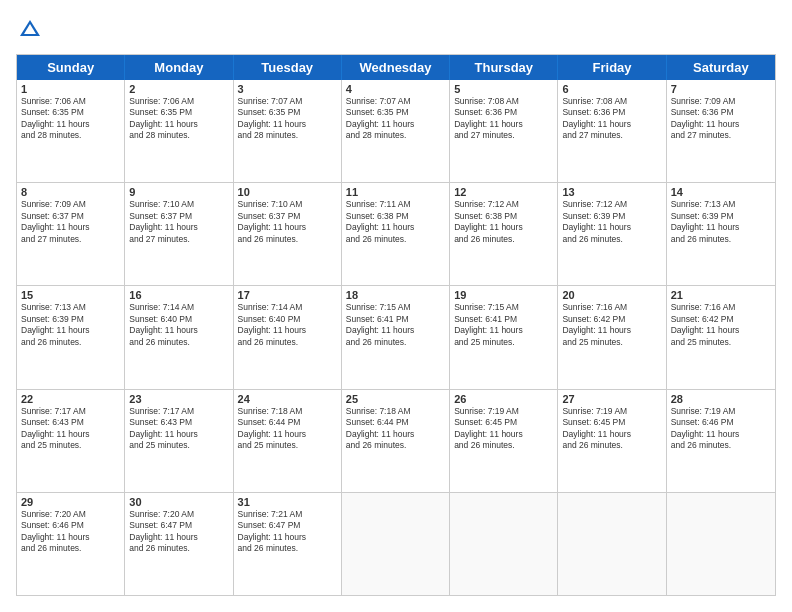 The image size is (792, 612). Describe the element at coordinates (70, 295) in the screenshot. I see `day-number-15: 15` at that location.